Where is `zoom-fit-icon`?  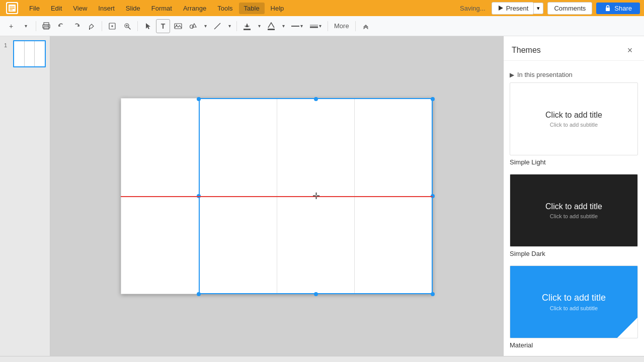
zoom-fit-icon is located at coordinates (112, 26).